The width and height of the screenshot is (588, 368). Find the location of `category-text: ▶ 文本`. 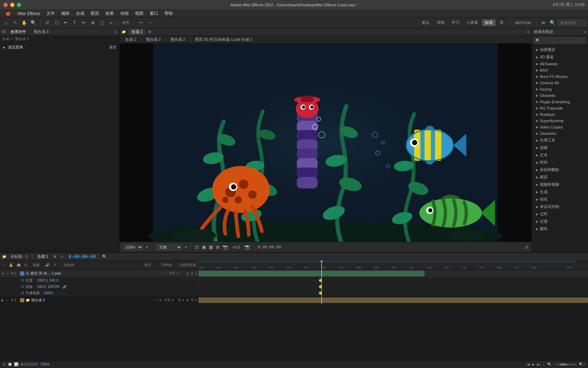

category-text: ▶ 文本 is located at coordinates (560, 155).